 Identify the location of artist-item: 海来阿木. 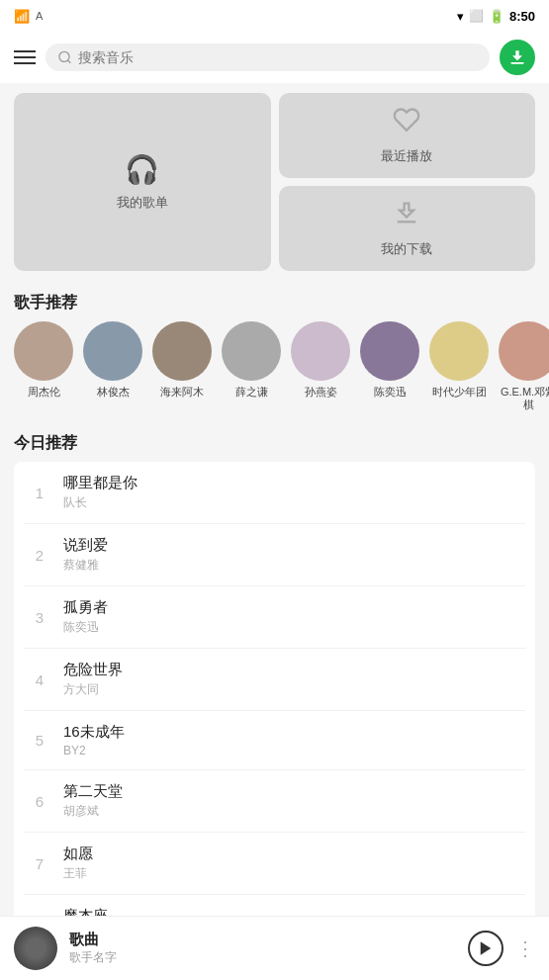
(182, 366).